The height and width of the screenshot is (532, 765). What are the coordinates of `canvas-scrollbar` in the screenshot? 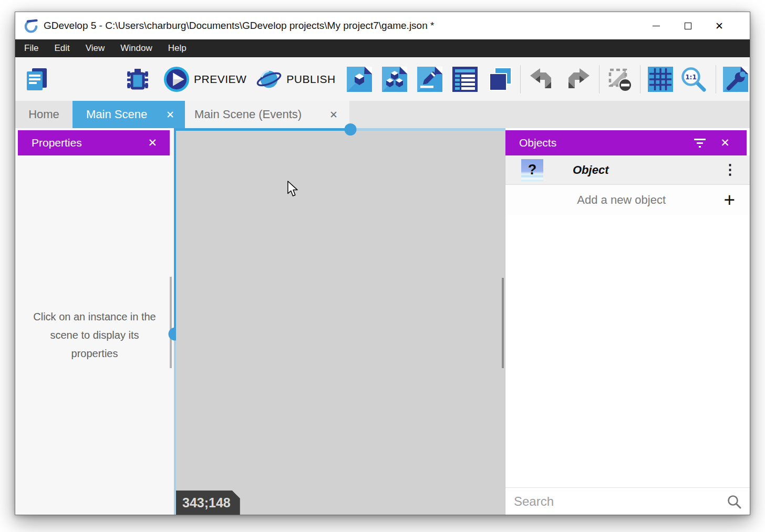 It's located at (503, 323).